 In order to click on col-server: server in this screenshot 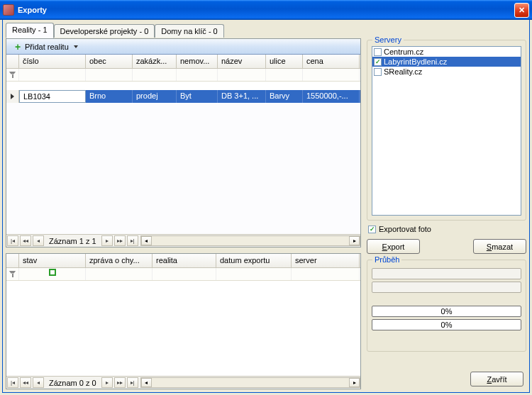, I will do `click(326, 261)`.